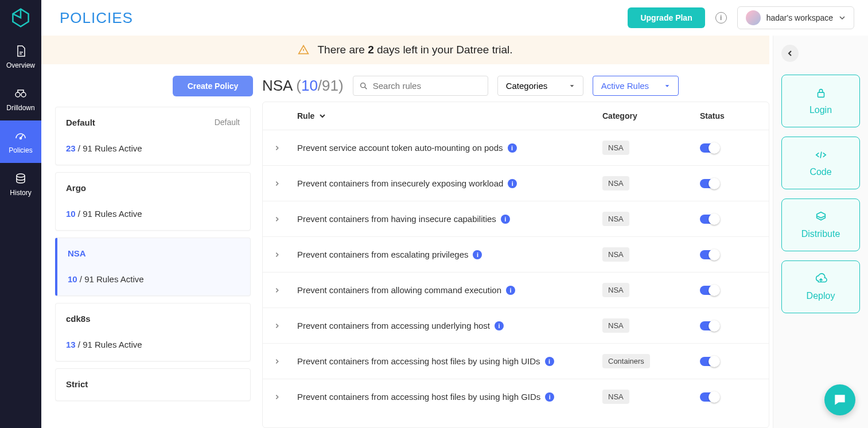 This screenshot has width=868, height=428. What do you see at coordinates (21, 18) in the screenshot?
I see `logo` at bounding box center [21, 18].